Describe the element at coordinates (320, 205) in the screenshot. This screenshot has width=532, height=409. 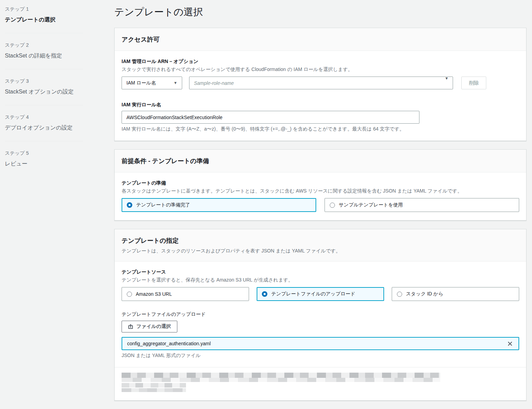
I see `template-prepare-options: テンプレートの準備完了 サンプルテンプレートを使用` at that location.